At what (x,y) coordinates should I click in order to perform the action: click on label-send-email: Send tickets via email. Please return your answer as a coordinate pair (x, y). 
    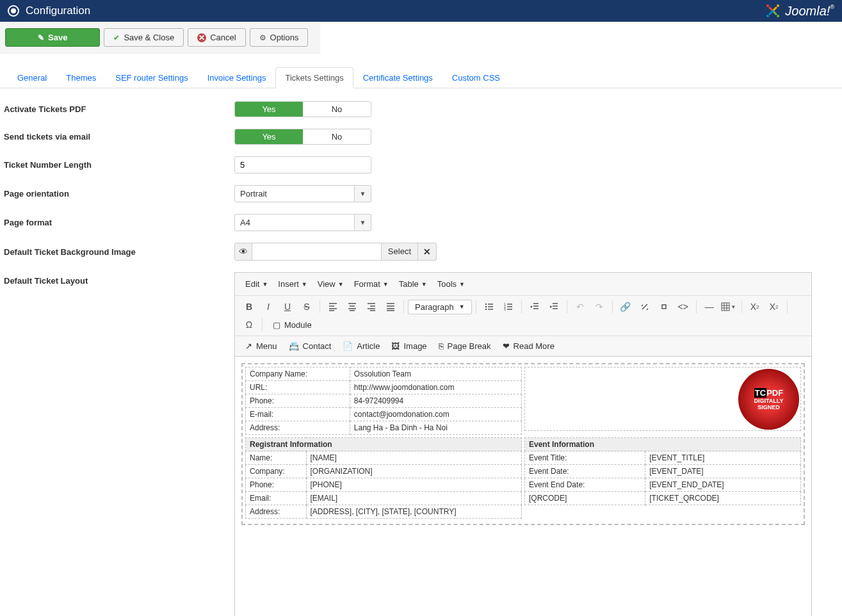
    Looking at the image, I should click on (118, 137).